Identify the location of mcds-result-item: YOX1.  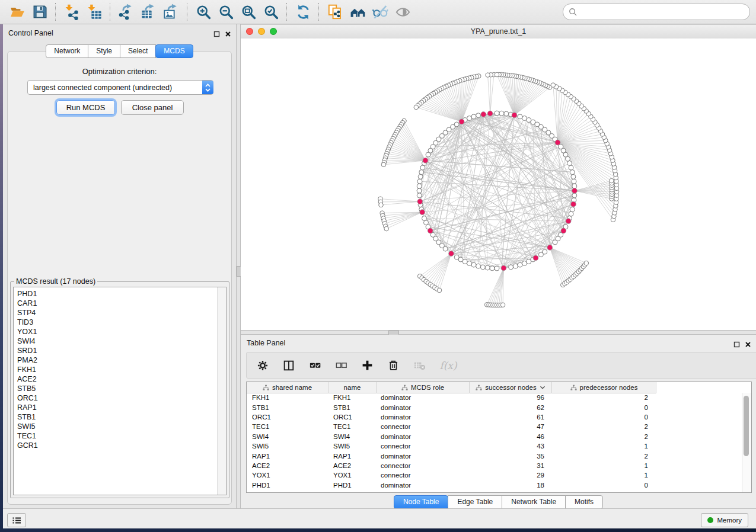
(116, 332).